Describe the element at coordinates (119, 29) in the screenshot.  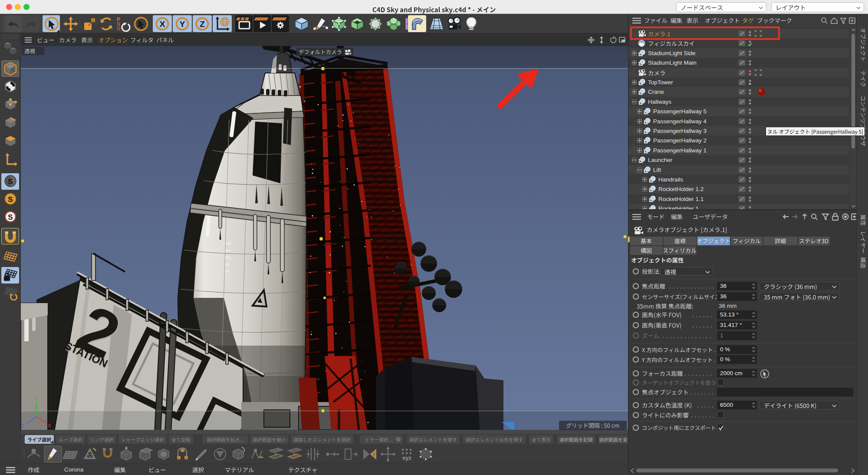
I see `svg-text: R` at that location.